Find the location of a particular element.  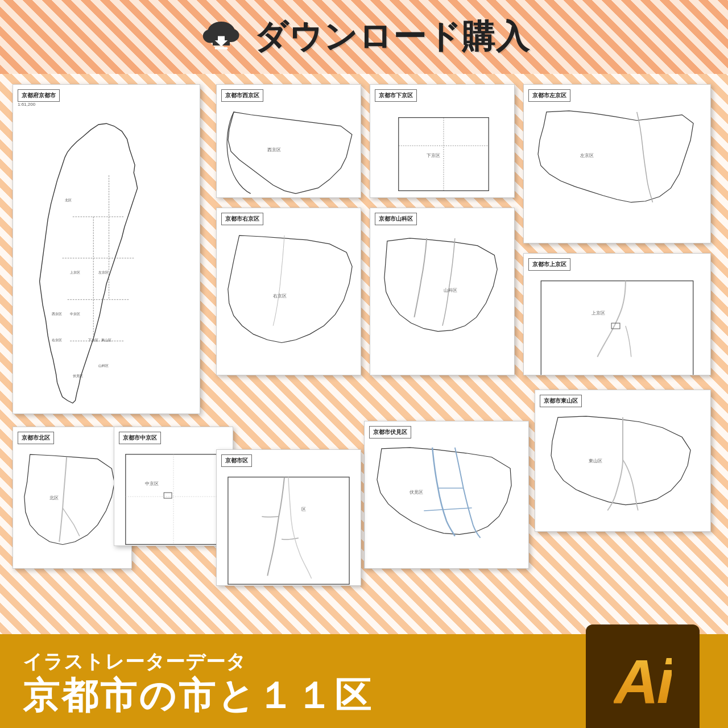

map-yamashina: 京都市山科区 山科区 is located at coordinates (442, 291).